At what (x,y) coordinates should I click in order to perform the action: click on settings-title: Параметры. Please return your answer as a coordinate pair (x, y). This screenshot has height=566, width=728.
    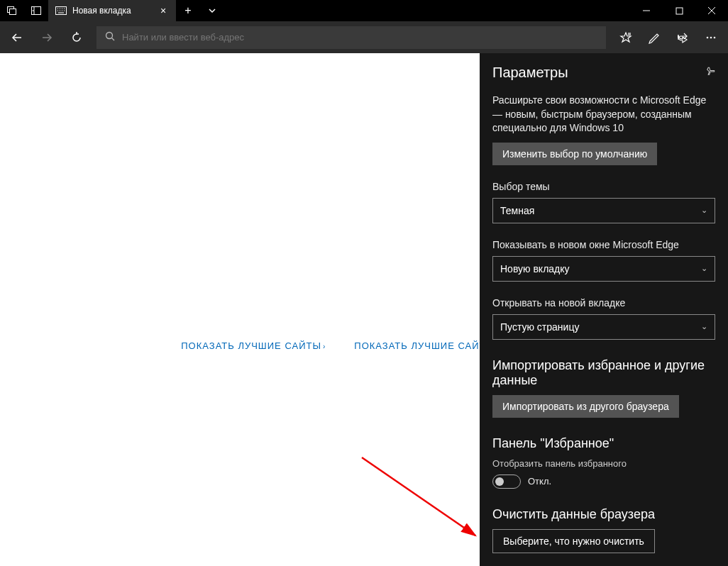
    Looking at the image, I should click on (531, 72).